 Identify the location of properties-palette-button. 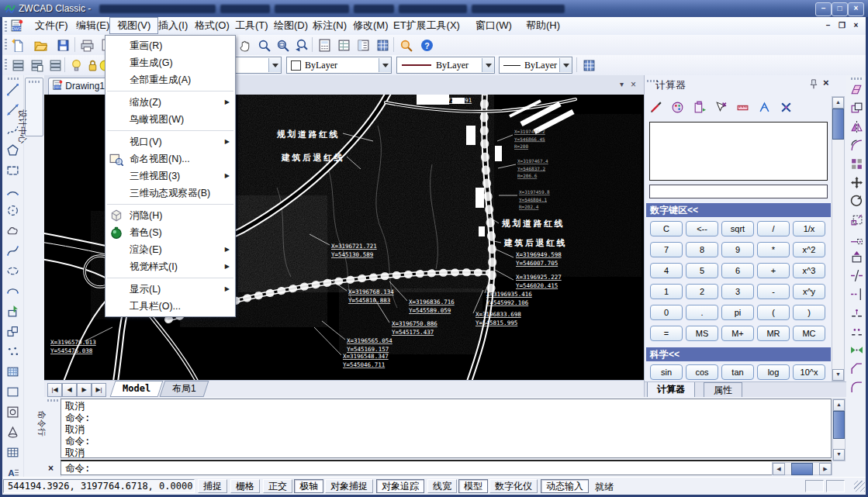
(344, 45).